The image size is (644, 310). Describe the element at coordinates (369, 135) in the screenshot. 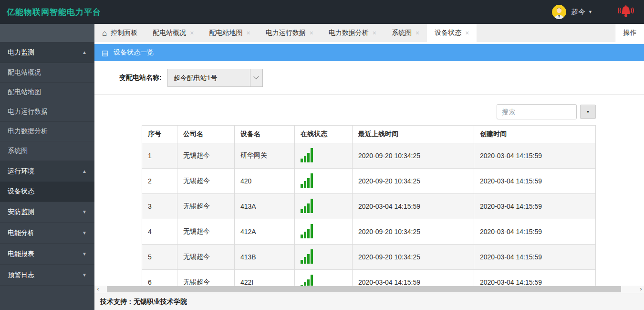

I see `table-header-row: 序号公司名设备名在线状态最近上线时间创建时间` at that location.